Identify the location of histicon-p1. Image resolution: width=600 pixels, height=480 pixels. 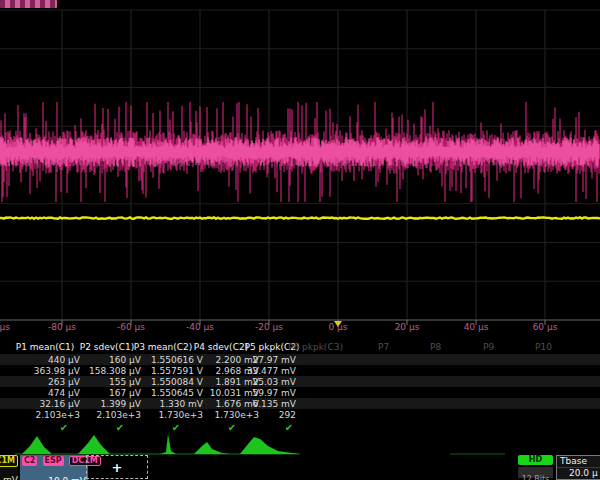
(37, 445).